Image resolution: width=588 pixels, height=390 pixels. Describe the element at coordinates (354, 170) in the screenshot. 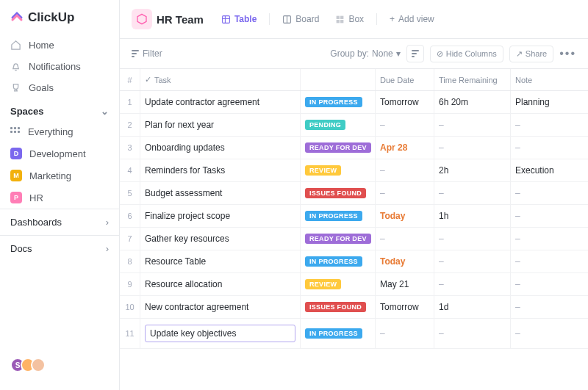

I see `table-row: 4Reminders for TasksREVIEW–2hExecution` at that location.